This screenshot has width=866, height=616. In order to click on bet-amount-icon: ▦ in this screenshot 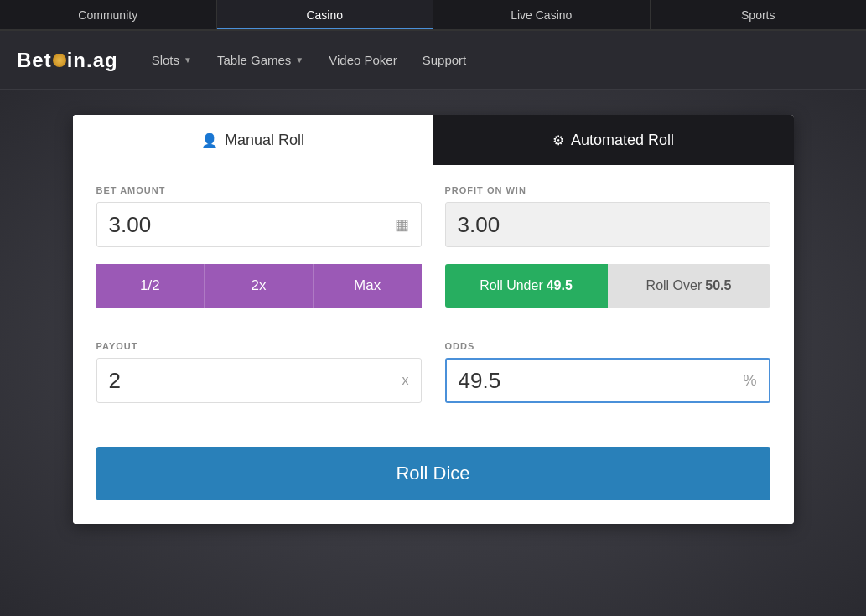, I will do `click(402, 225)`.